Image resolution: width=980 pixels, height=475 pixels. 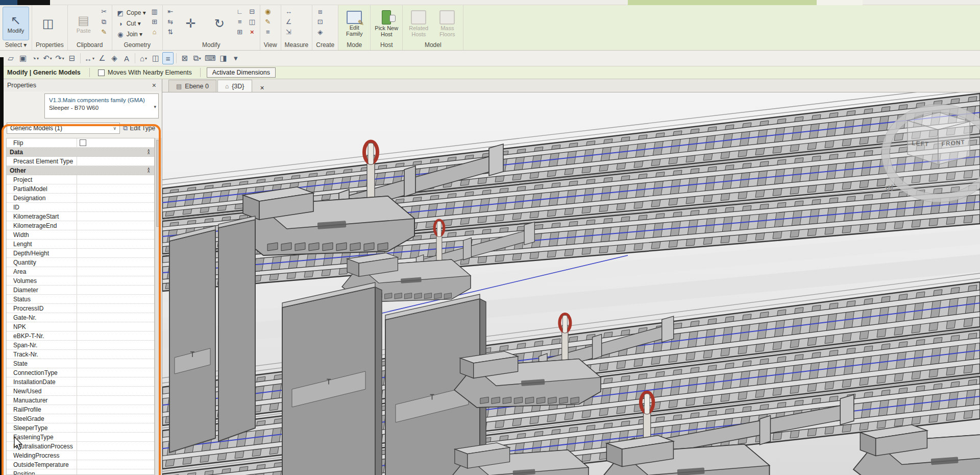 I want to click on offset-icon: ⇆, so click(x=170, y=21).